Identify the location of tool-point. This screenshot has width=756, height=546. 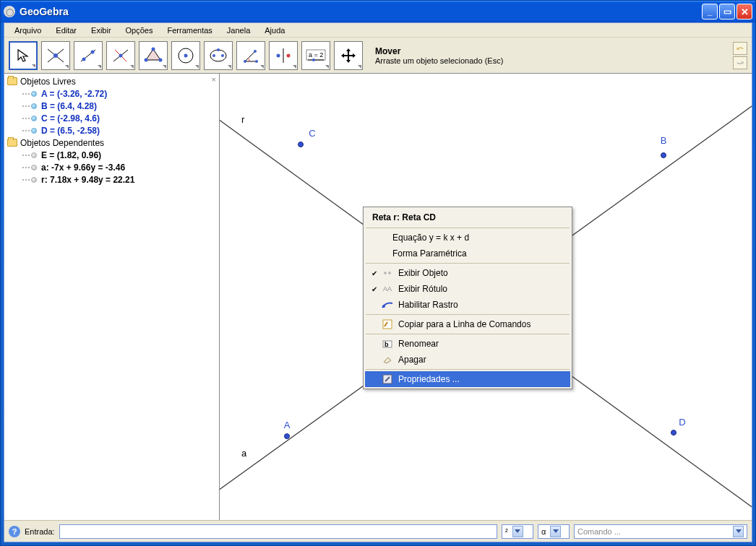
(56, 56).